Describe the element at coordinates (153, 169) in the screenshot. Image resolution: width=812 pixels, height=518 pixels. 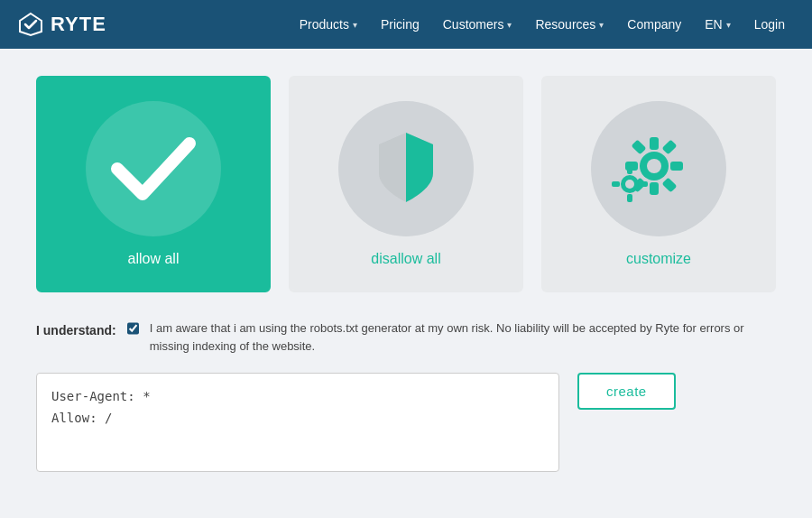
I see `checkmark-icon` at that location.